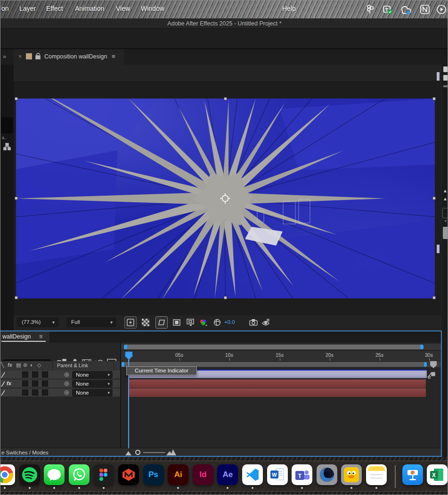 The width and height of the screenshot is (448, 495). Describe the element at coordinates (274, 347) in the screenshot. I see `timeline-scrollbar` at that location.